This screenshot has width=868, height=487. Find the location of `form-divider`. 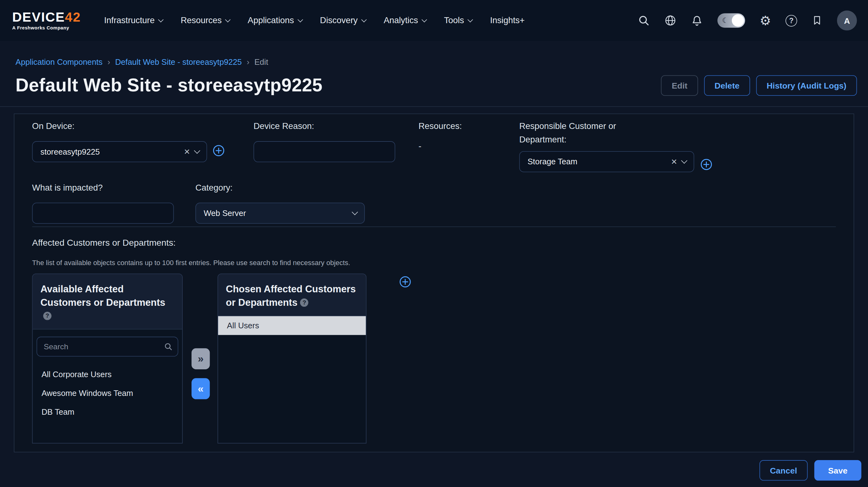

form-divider is located at coordinates (434, 227).